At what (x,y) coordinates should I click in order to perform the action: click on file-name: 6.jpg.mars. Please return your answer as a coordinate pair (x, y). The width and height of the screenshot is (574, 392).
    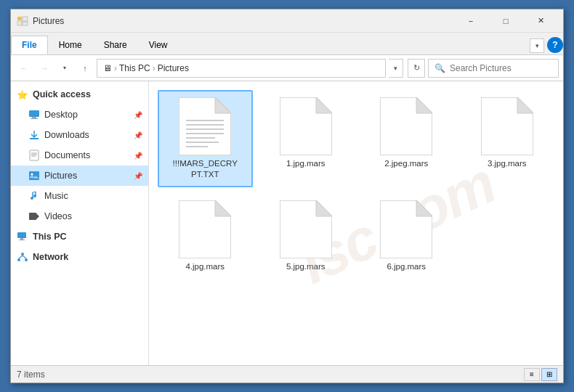
    Looking at the image, I should click on (406, 267).